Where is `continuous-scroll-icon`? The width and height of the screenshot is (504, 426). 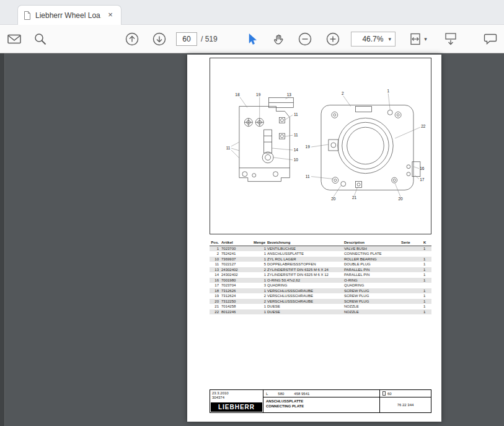
continuous-scroll-icon is located at coordinates (451, 39).